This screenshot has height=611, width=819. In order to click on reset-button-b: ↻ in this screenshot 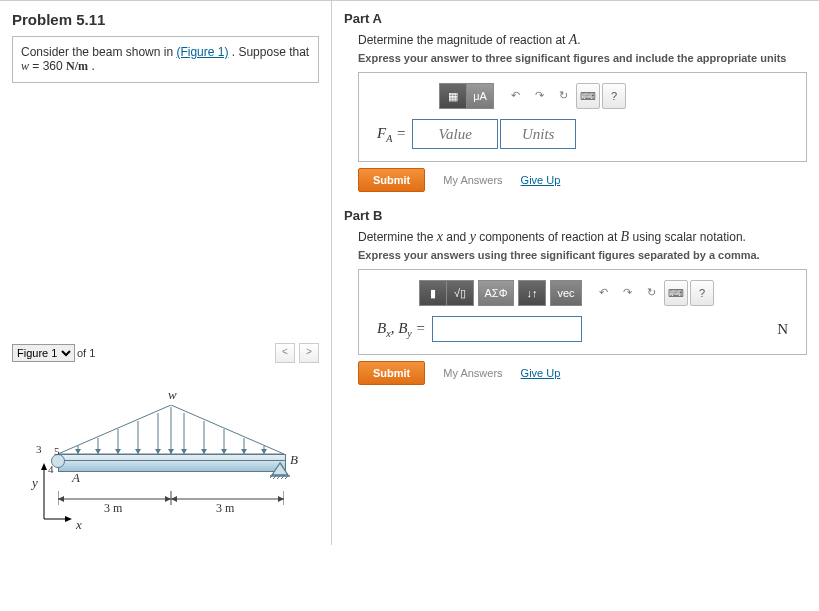, I will do `click(651, 292)`.